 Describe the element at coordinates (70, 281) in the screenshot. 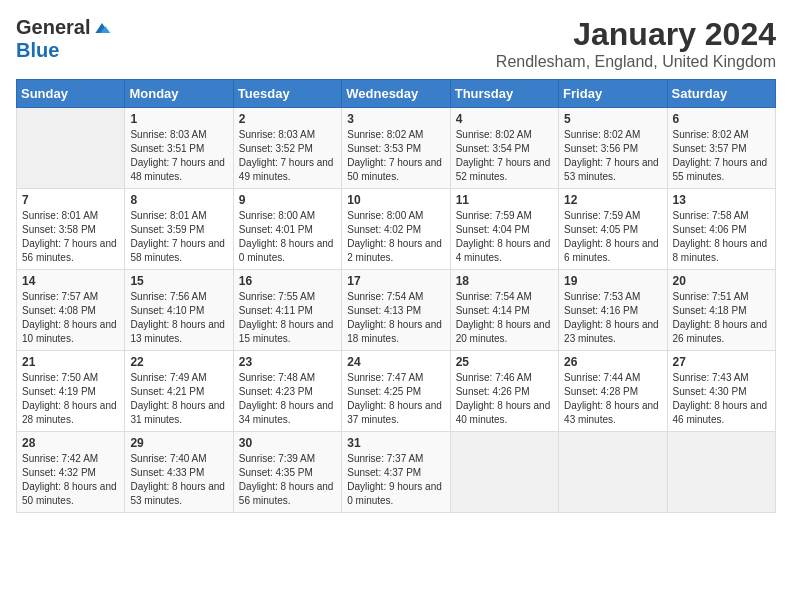

I see `day-number: 14` at that location.